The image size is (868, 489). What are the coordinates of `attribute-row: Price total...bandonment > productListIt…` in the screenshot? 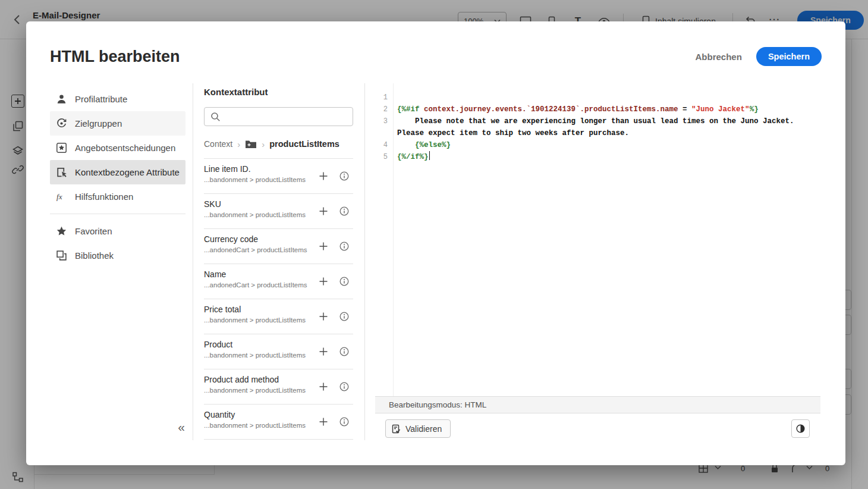 It's located at (278, 316).